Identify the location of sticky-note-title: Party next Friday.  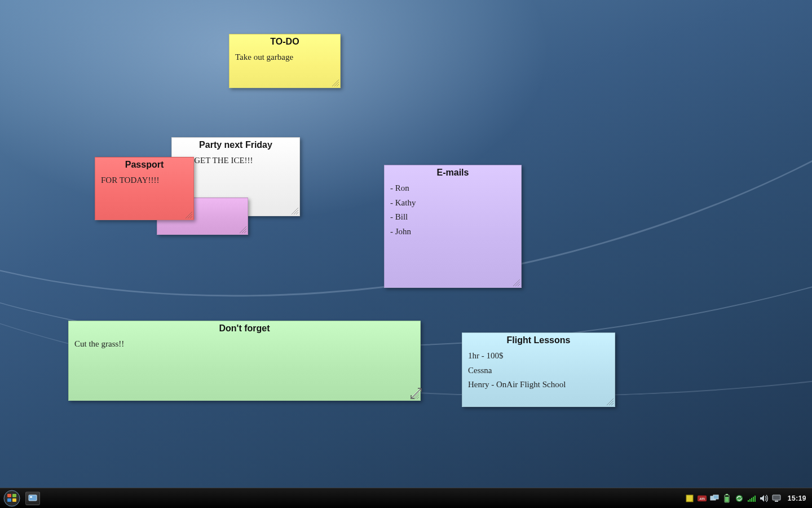
(236, 145).